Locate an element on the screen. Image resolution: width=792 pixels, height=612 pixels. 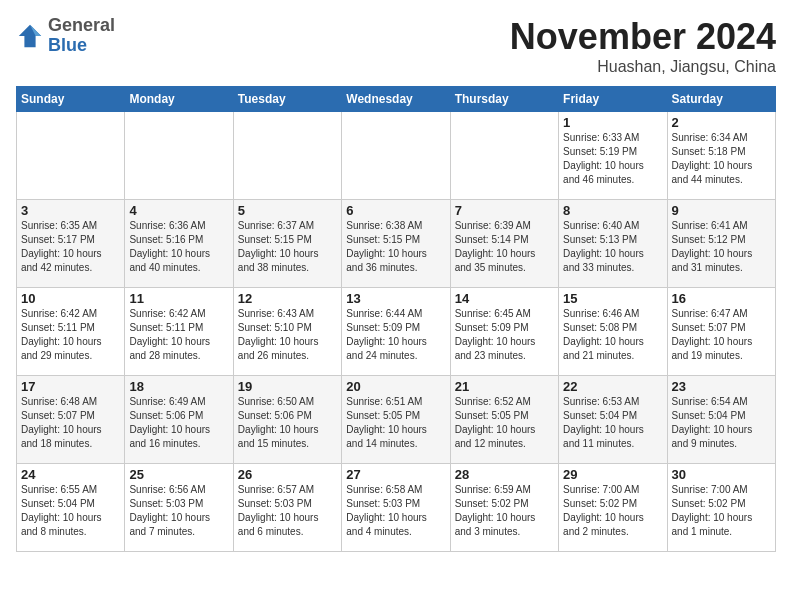
calendar-cell: 2Sunrise: 6:34 AM Sunset: 5:18 PM Daylig… is located at coordinates (721, 156).